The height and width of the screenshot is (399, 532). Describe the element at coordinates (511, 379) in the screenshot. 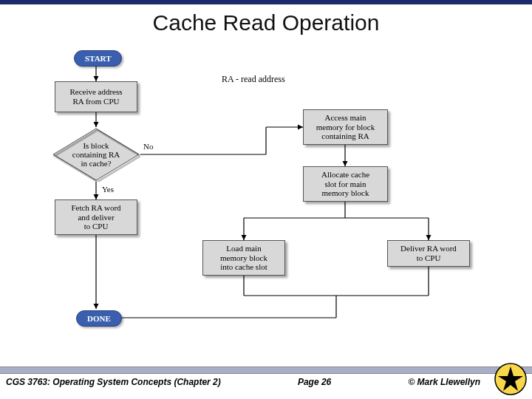

I see `ucf-logo-icon` at that location.